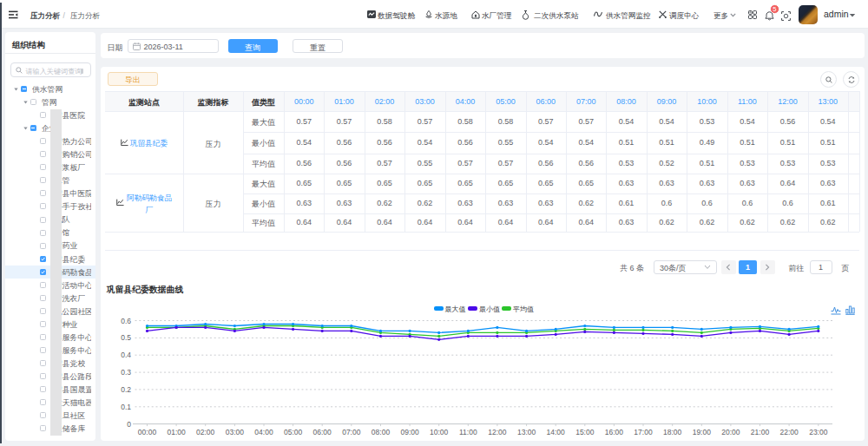 The height and width of the screenshot is (446, 868). I want to click on svg-text: 10:00, so click(439, 432).